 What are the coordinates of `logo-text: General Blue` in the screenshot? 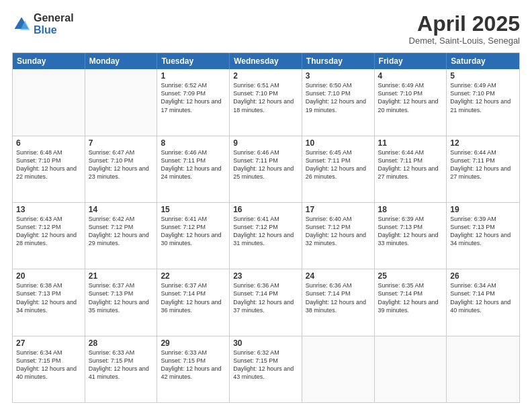 It's located at (54, 24).